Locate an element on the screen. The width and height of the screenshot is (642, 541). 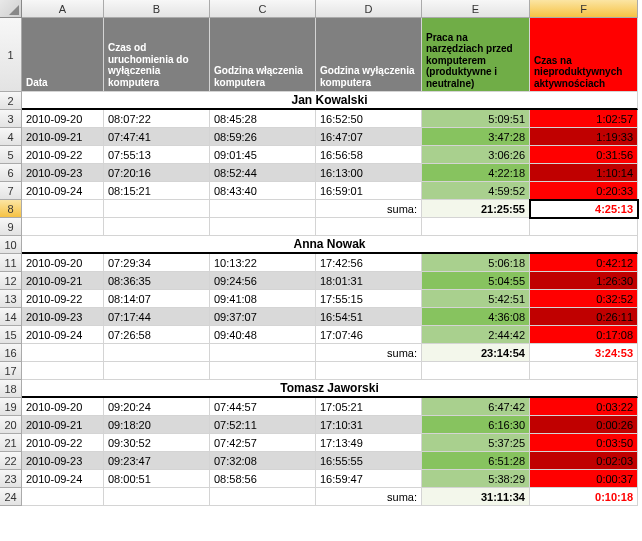
cell: 16:13:00 is located at coordinates (369, 173).